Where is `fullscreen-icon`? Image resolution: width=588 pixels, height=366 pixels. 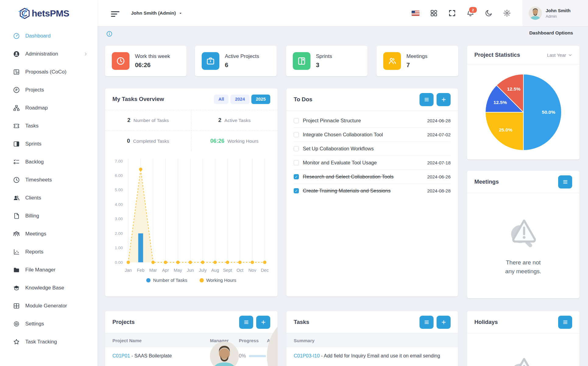
fullscreen-icon is located at coordinates (452, 13).